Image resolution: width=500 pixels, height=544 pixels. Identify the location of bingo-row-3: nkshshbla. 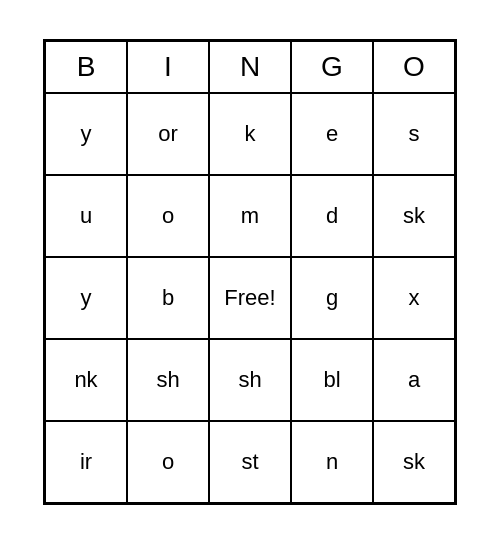
(250, 380).